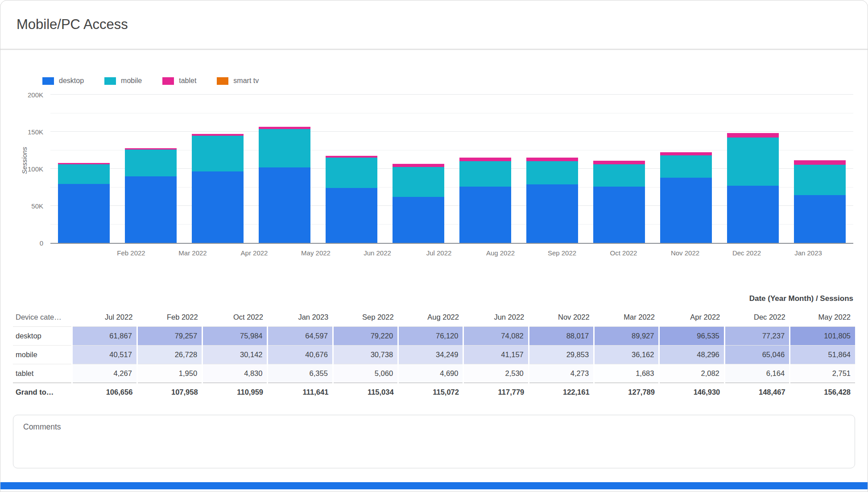 The height and width of the screenshot is (492, 868). What do you see at coordinates (434, 336) in the screenshot?
I see `table-row-desktop: desktop61,86779,25775,98464,59779,22076,…` at bounding box center [434, 336].